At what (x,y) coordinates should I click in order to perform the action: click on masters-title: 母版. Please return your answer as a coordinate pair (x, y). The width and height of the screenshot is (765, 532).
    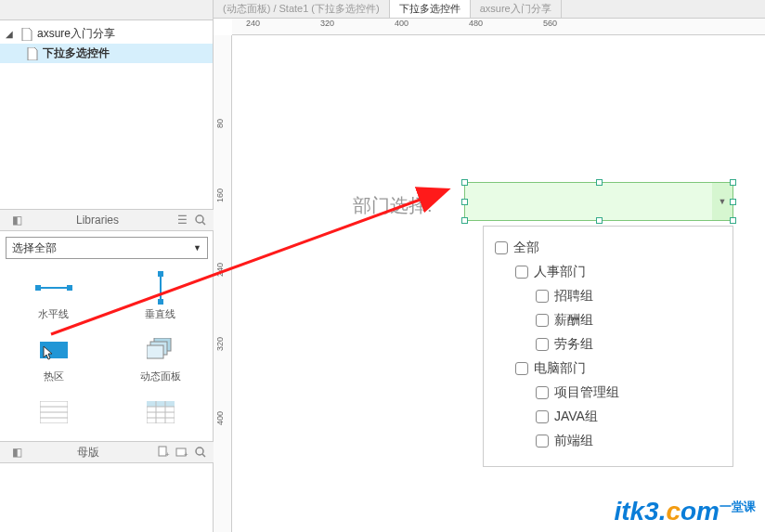
    Looking at the image, I should click on (88, 453).